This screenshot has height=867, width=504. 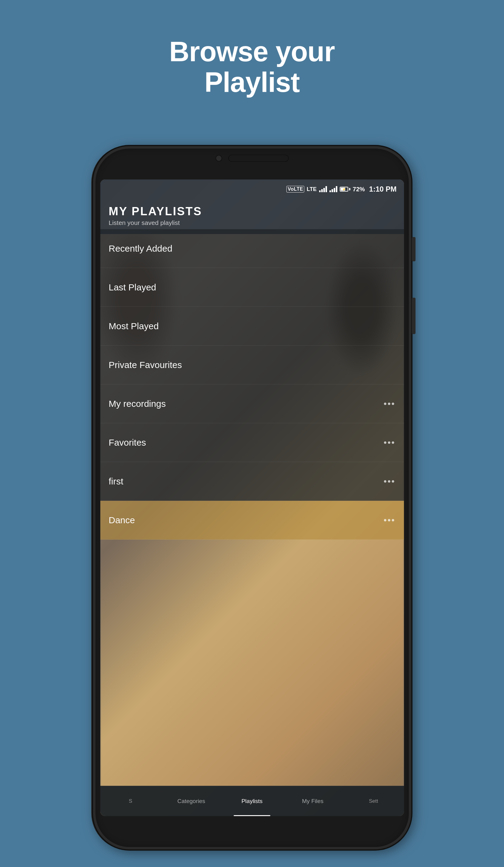 I want to click on nav-label-settings: Sett, so click(x=374, y=801).